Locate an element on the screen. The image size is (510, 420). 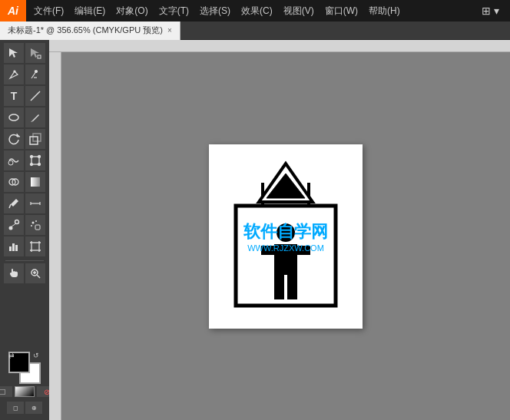
rotate-tool is located at coordinates (14, 139).